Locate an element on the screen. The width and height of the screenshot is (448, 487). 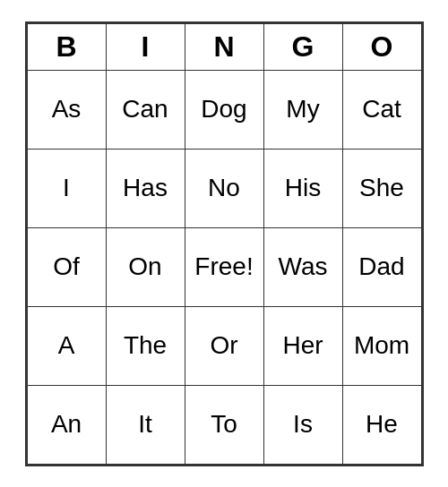
bingo-cell-r2c4: Dad is located at coordinates (382, 267).